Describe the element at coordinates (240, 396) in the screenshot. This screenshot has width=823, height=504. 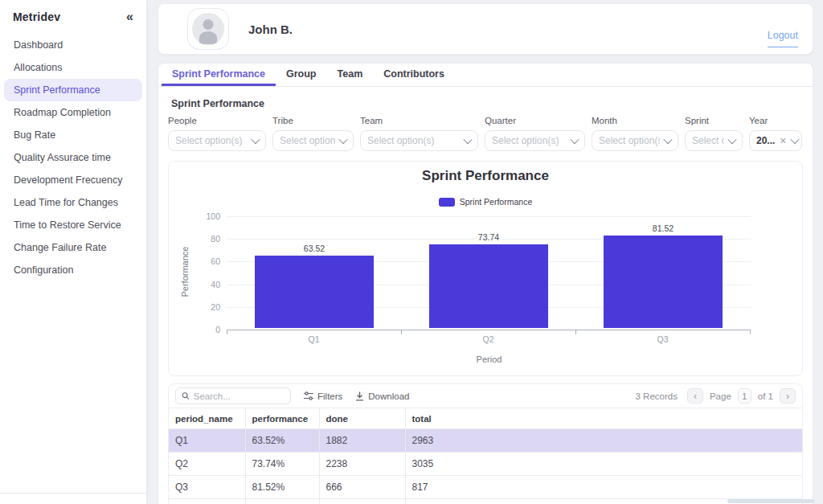
I see `search-input` at that location.